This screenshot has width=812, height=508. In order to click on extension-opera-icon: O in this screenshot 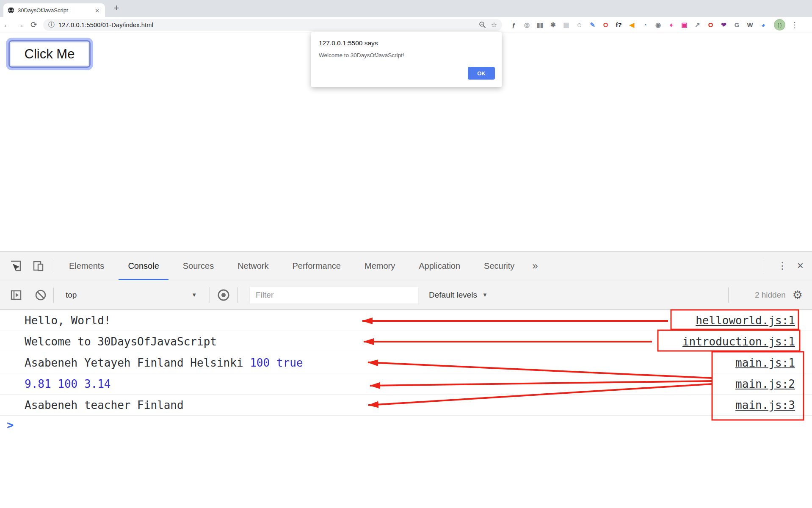, I will do `click(605, 25)`.